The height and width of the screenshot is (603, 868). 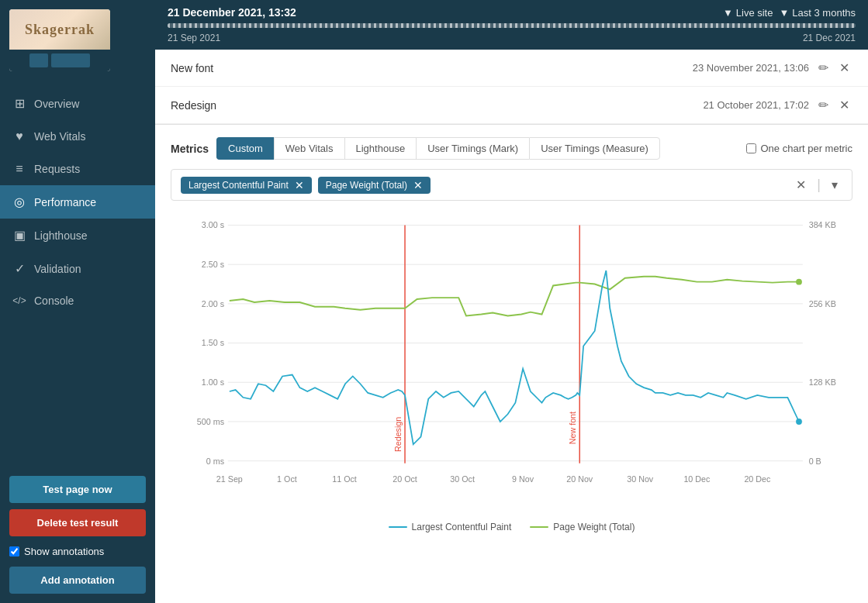 What do you see at coordinates (512, 184) in the screenshot?
I see `filter-bar: Largest Contentful Paint ✕ Page Weight (…` at bounding box center [512, 184].